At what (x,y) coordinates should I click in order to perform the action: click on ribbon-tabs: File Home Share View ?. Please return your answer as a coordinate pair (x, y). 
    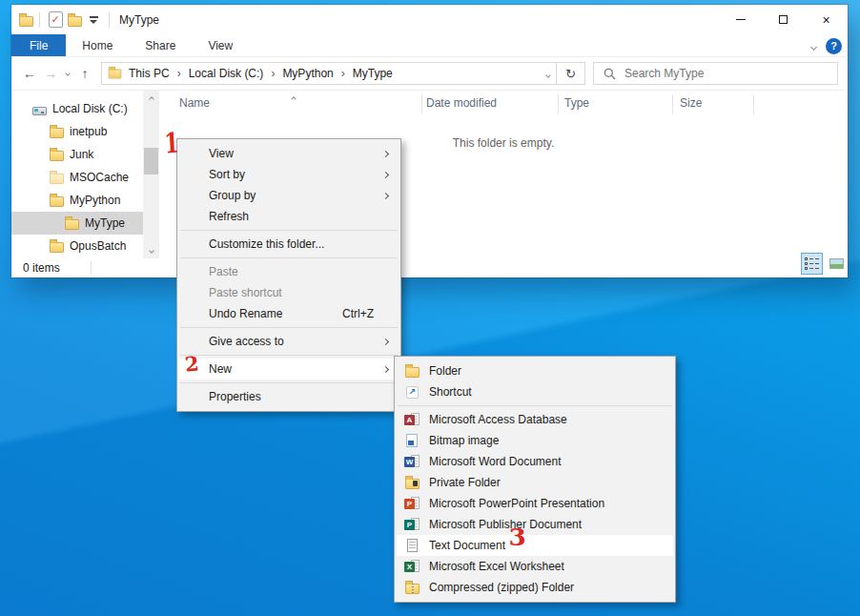
    Looking at the image, I should click on (429, 46).